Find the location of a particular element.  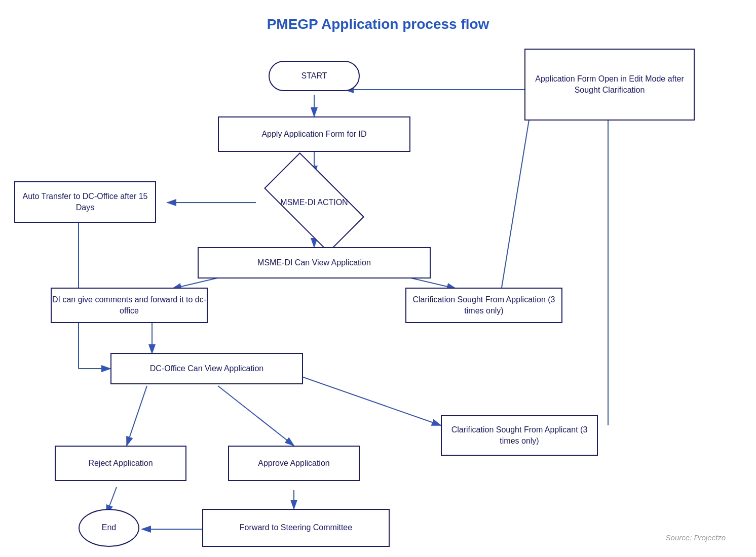

approve-app-node: Approve Application is located at coordinates (294, 463).